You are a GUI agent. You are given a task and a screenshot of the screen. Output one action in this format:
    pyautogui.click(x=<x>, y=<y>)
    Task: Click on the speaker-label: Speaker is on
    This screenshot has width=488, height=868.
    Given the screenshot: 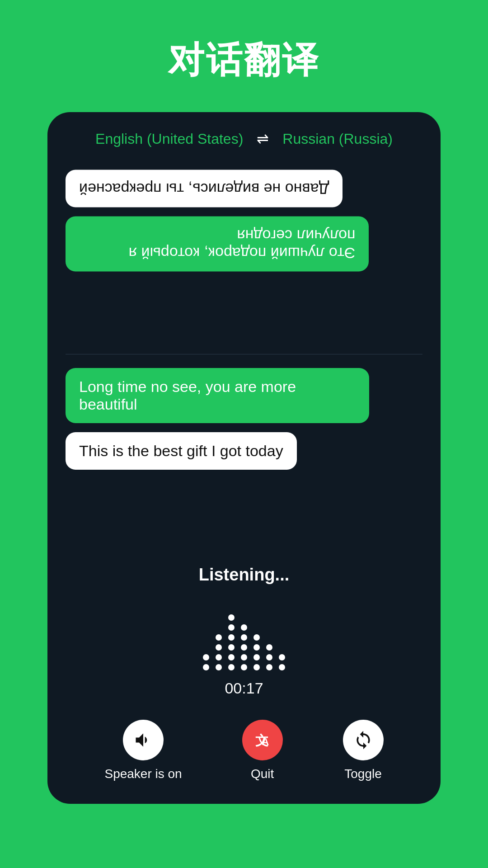 What is the action you would take?
    pyautogui.click(x=143, y=774)
    